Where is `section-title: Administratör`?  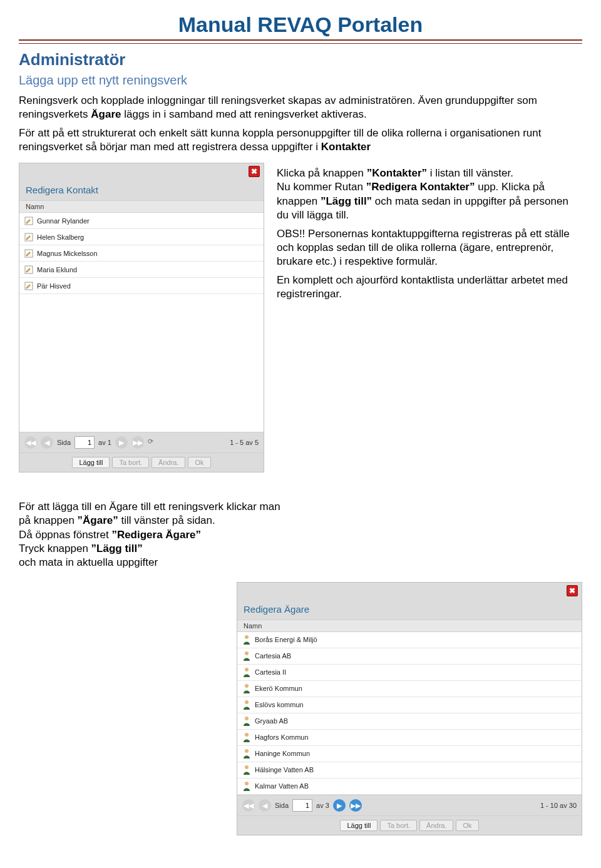
section-title: Administratör is located at coordinates (300, 60).